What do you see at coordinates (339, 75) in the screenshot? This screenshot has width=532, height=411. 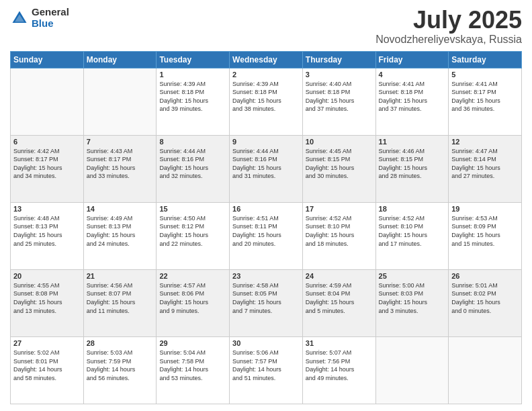 I see `day-number: 3` at bounding box center [339, 75].